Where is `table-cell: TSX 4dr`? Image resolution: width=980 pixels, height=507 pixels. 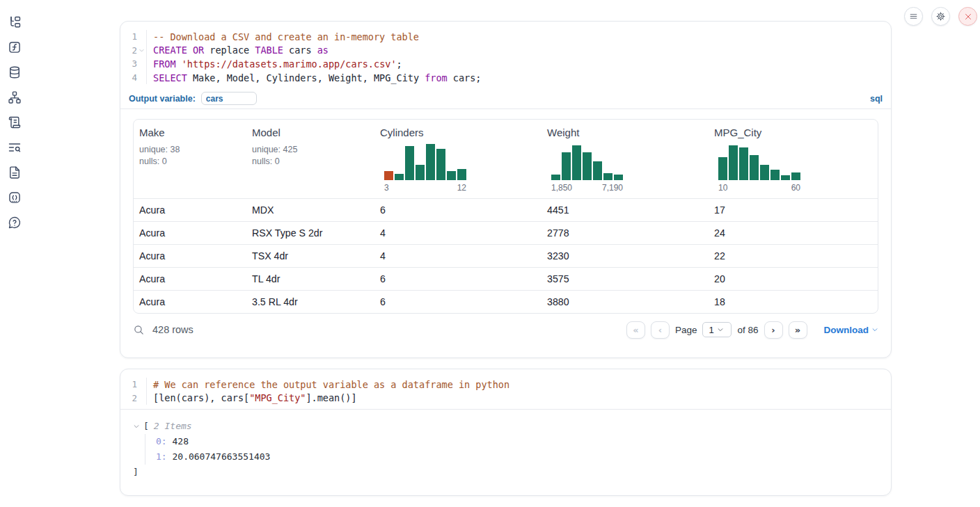
table-cell: TSX 4dr is located at coordinates (310, 256).